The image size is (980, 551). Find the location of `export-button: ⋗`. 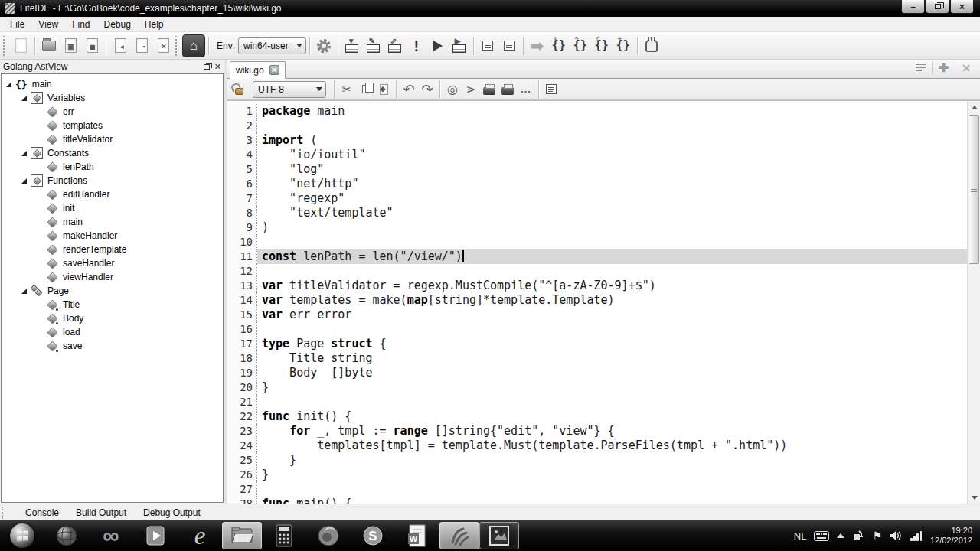

export-button: ⋗ is located at coordinates (471, 90).